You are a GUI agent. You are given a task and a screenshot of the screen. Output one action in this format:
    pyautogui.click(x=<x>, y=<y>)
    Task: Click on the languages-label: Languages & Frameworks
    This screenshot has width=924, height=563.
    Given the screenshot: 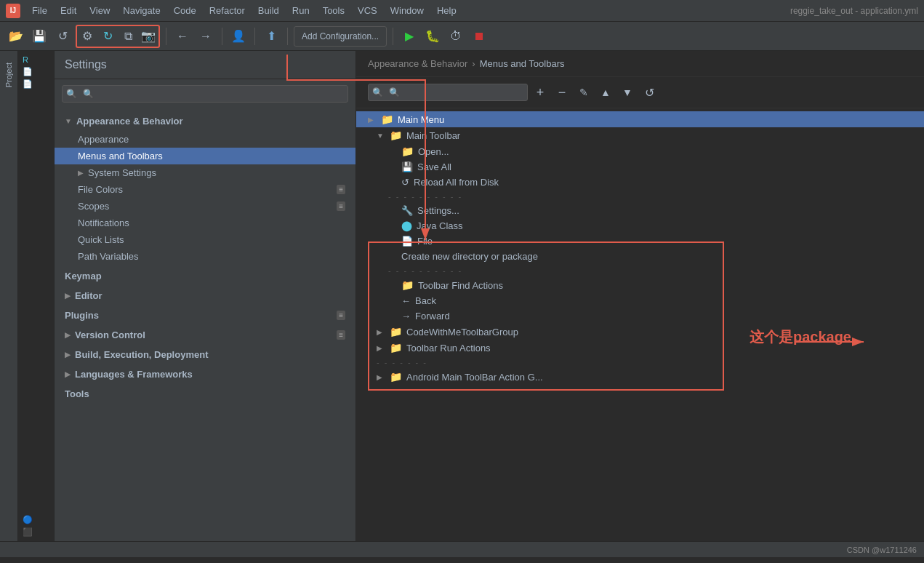 What is the action you would take?
    pyautogui.click(x=134, y=374)
    